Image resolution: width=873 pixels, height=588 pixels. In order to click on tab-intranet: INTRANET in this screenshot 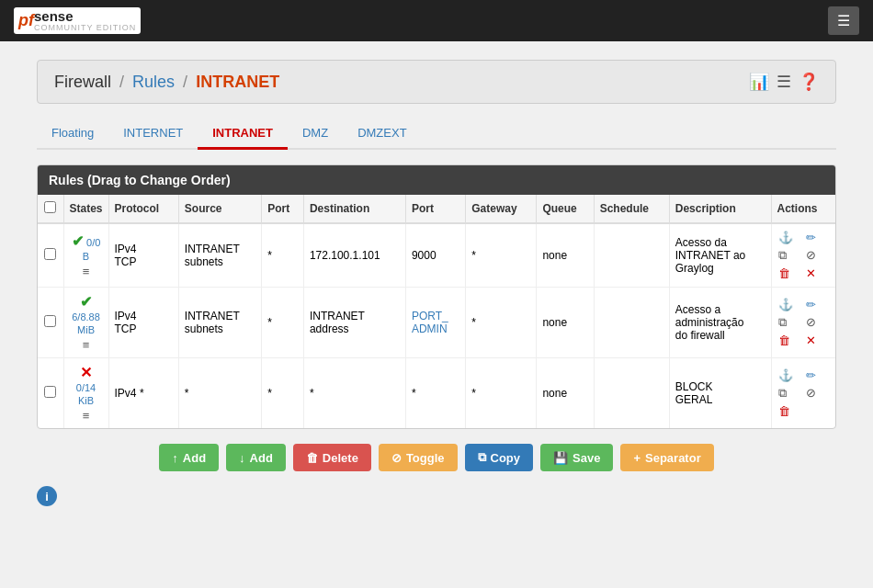, I will do `click(243, 134)`.